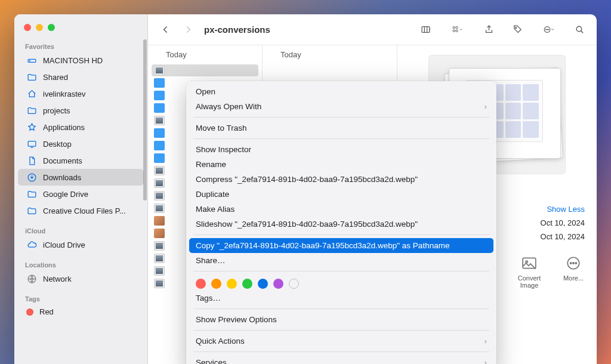  What do you see at coordinates (32, 161) in the screenshot?
I see `document-icon` at bounding box center [32, 161].